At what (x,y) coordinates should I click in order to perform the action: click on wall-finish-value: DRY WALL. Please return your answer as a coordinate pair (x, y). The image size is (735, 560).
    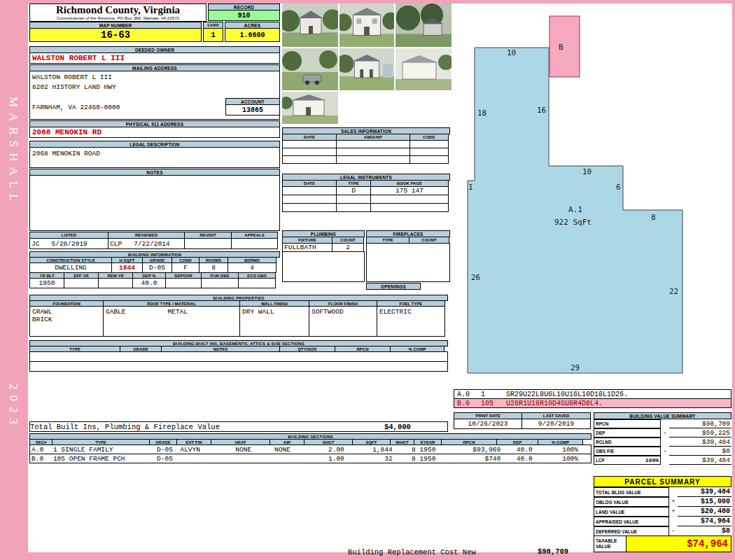
    Looking at the image, I should click on (274, 321).